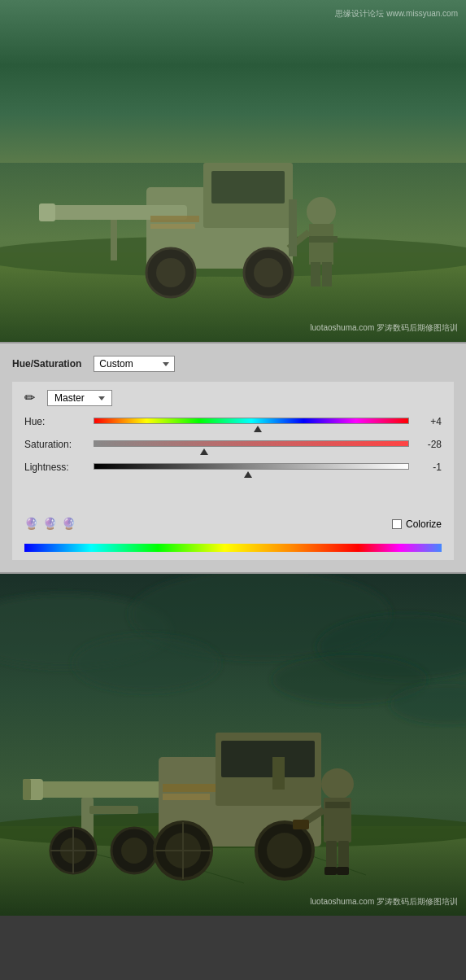 The image size is (466, 980). What do you see at coordinates (204, 452) in the screenshot?
I see `saturation-thumb` at bounding box center [204, 452].